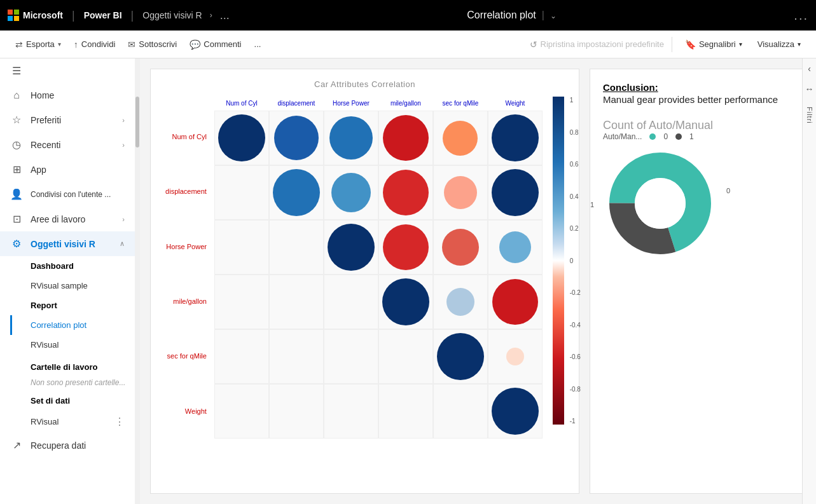 This screenshot has width=816, height=504. Describe the element at coordinates (575, 229) in the screenshot. I see `scale-02: 0.2` at that location.